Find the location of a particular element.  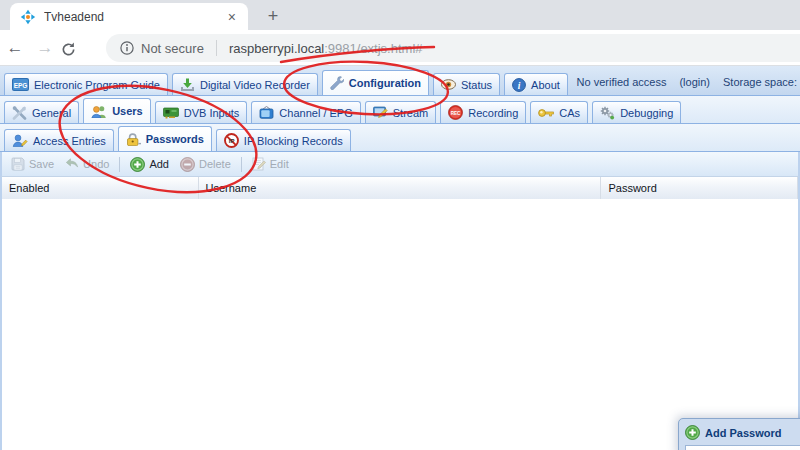

button-label: Edit is located at coordinates (280, 164).